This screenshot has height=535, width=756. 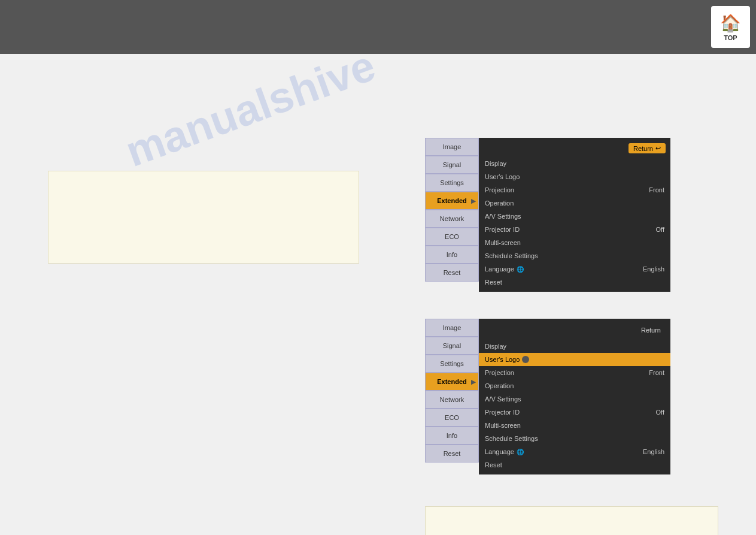 I want to click on bottom-submenu-operation: Operation, so click(x=575, y=386).